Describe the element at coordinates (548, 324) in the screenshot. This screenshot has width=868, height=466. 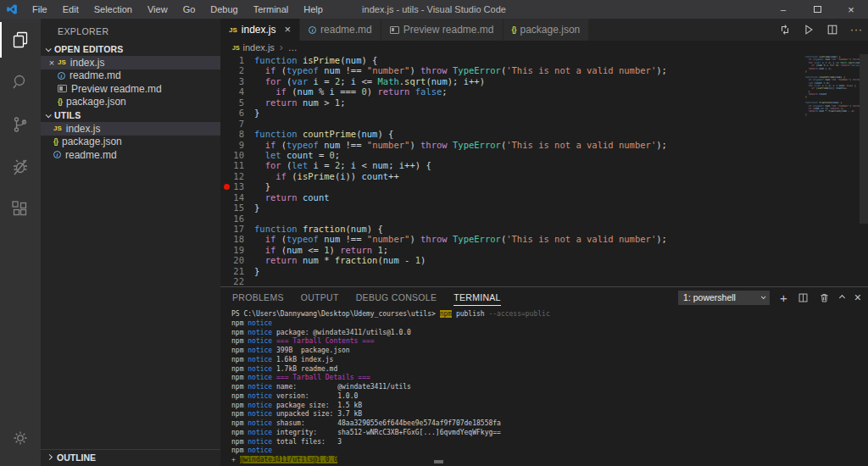
I see `terminal-line: npm notice` at that location.